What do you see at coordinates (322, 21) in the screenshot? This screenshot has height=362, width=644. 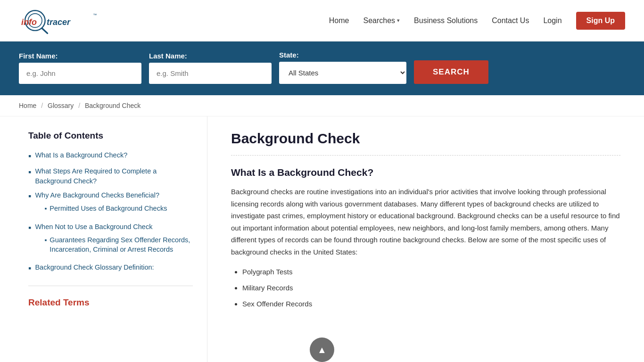 I see `site-header: info tracer ™ Home Searches ▾ Business S…` at bounding box center [322, 21].